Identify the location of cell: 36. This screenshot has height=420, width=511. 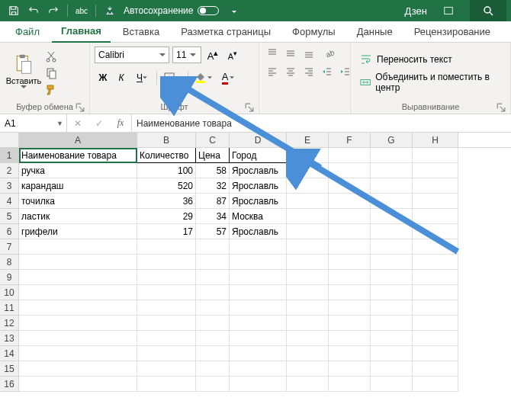
(166, 201).